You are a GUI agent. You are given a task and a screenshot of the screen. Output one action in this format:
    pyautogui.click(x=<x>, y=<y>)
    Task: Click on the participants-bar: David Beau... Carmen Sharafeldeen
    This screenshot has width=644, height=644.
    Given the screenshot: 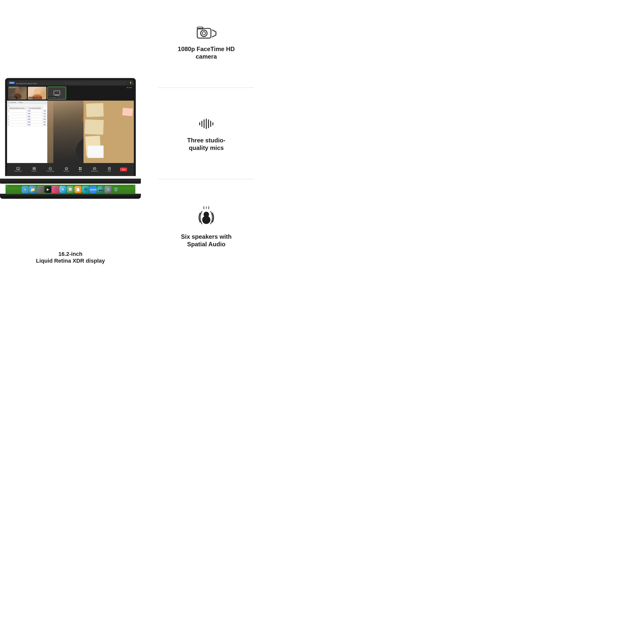 What is the action you would take?
    pyautogui.click(x=70, y=93)
    